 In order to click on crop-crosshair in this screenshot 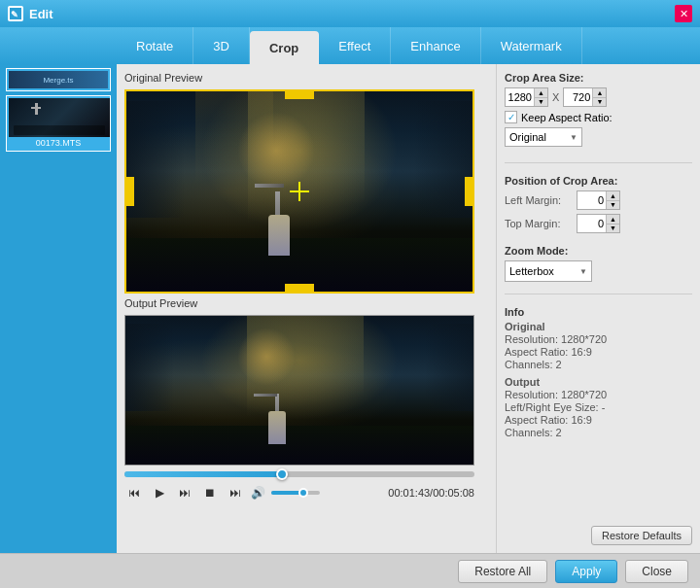, I will do `click(299, 191)`.